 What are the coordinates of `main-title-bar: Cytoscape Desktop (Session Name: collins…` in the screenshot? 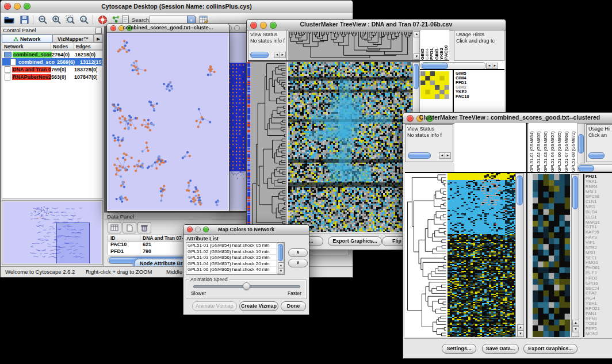 It's located at (177, 7).